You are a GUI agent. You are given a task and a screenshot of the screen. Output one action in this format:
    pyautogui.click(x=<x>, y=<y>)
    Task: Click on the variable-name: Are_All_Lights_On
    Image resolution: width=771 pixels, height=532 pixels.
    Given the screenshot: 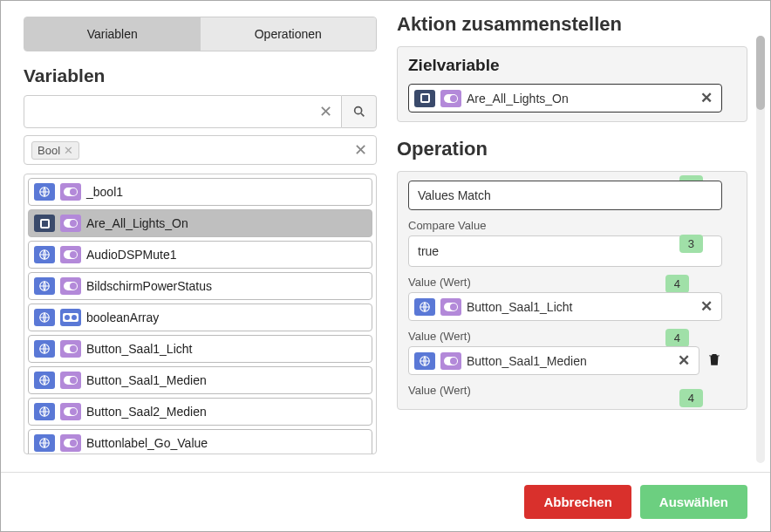 What is the action you would take?
    pyautogui.click(x=138, y=223)
    